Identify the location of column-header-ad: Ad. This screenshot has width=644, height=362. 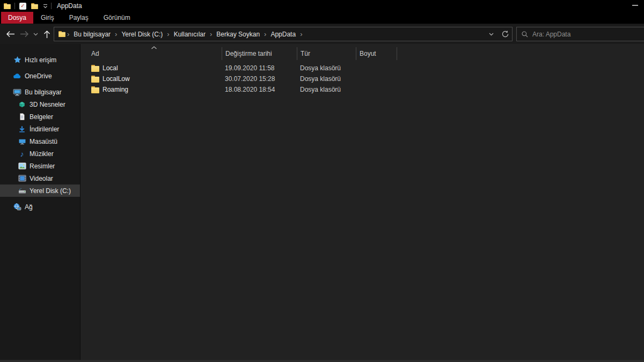
(153, 54).